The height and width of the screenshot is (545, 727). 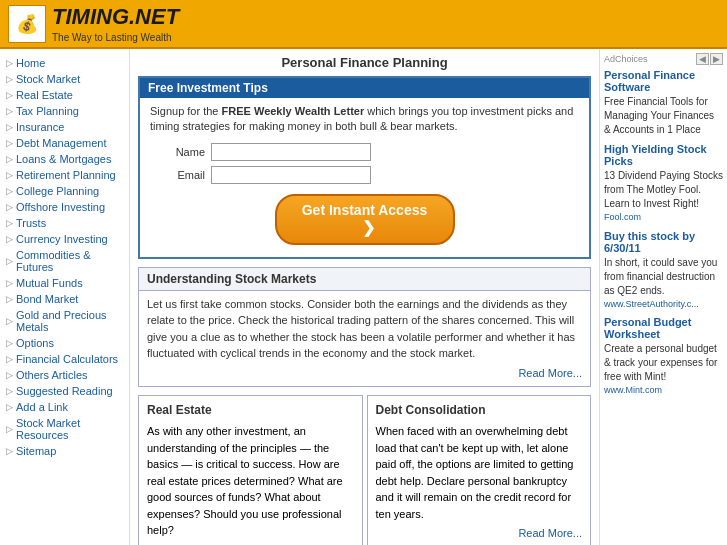 What do you see at coordinates (64, 175) in the screenshot?
I see `sidebar-item-retirement-planning: ▷ Retirement Planning` at bounding box center [64, 175].